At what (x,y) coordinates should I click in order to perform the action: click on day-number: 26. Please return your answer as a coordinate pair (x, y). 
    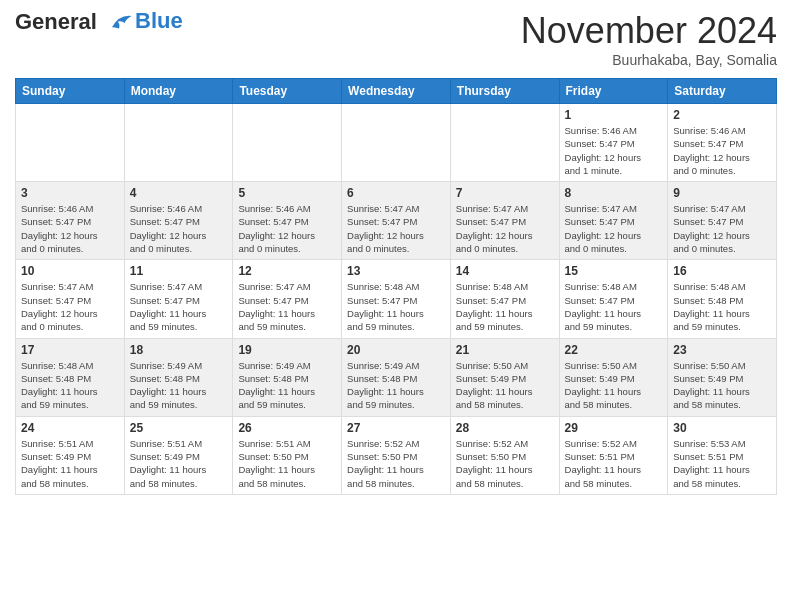
    Looking at the image, I should click on (287, 428).